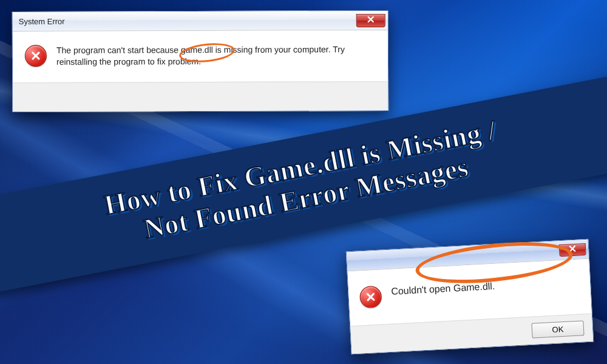 The image size is (607, 364). What do you see at coordinates (188, 21) in the screenshot?
I see `dialog-title: System Error` at bounding box center [188, 21].